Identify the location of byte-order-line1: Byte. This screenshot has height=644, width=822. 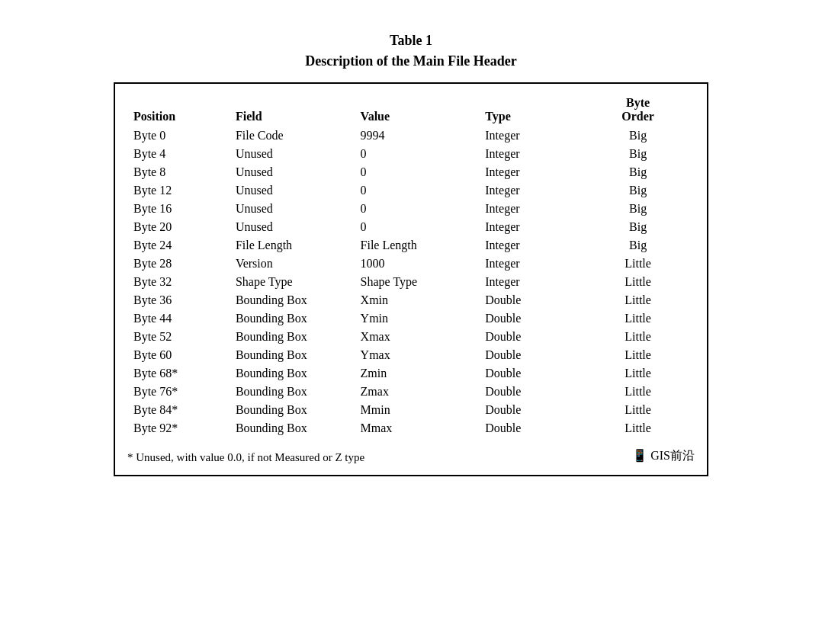
(637, 102).